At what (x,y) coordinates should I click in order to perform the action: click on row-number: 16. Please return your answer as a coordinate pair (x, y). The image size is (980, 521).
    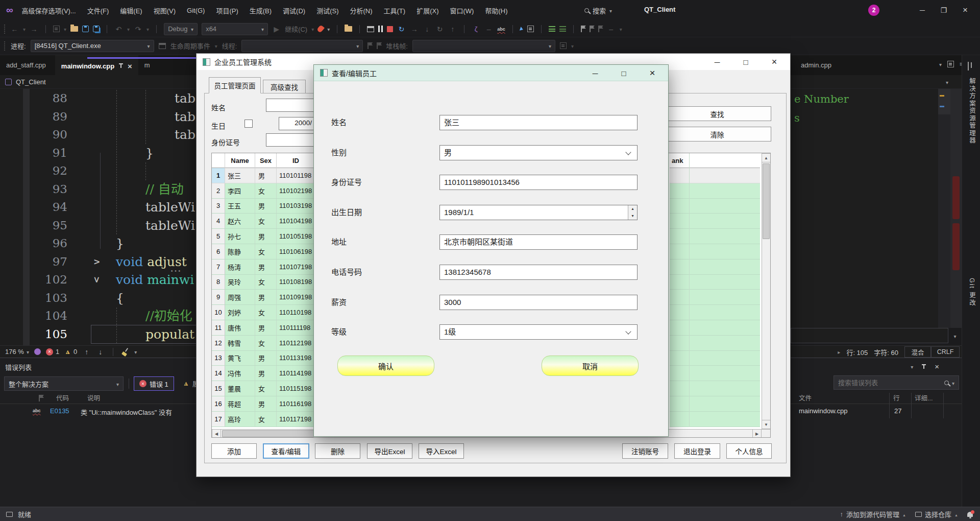
    Looking at the image, I should click on (218, 404).